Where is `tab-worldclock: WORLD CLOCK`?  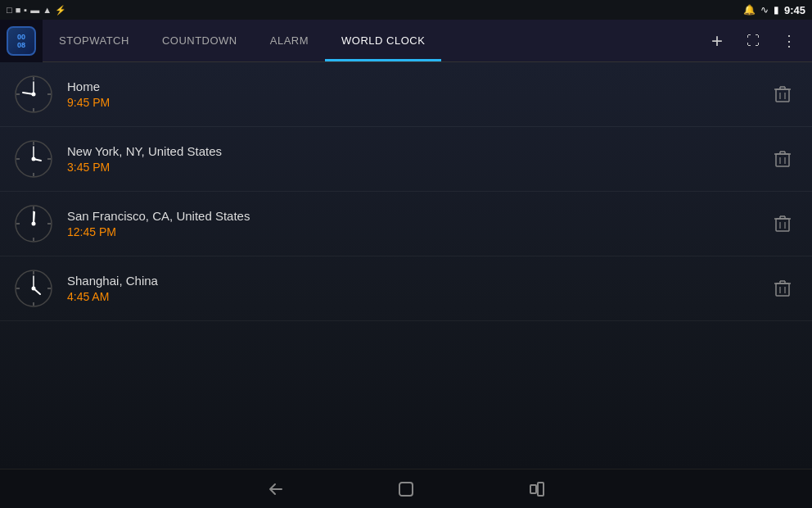
tab-worldclock: WORLD CLOCK is located at coordinates (383, 41).